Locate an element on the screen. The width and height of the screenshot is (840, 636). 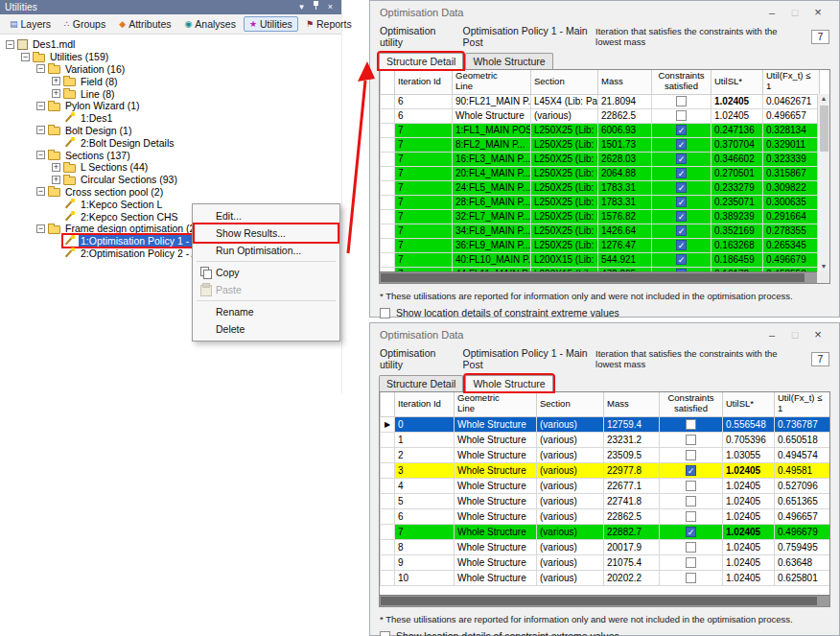
chevron-down-icon: ▾ is located at coordinates (301, 8).